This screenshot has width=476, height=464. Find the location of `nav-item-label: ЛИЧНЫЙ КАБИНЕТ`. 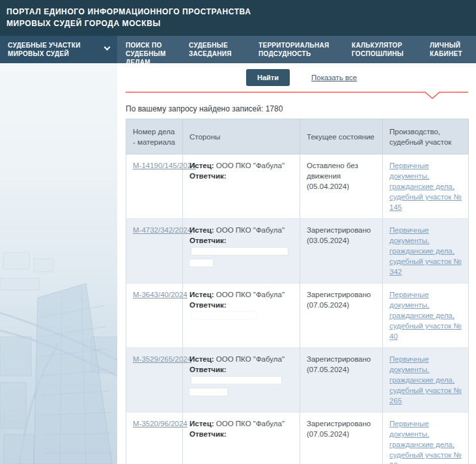

nav-item-label: ЛИЧНЫЙ КАБИНЕТ is located at coordinates (446, 50).